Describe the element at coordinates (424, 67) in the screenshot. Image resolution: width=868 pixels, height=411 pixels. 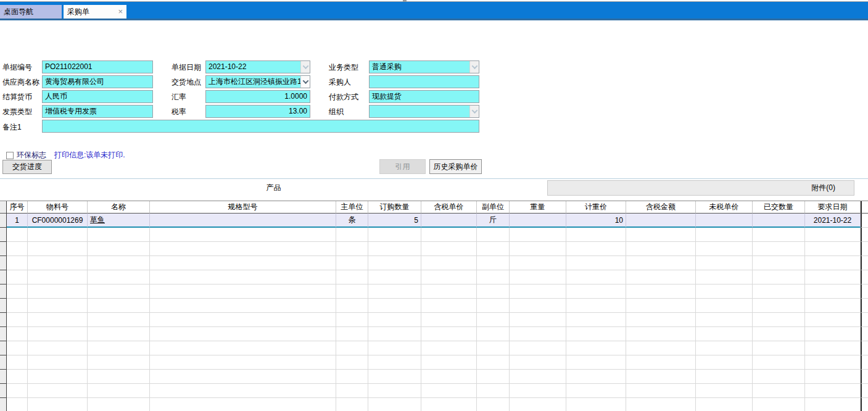
I see `biz-type-field: 普通采购` at that location.